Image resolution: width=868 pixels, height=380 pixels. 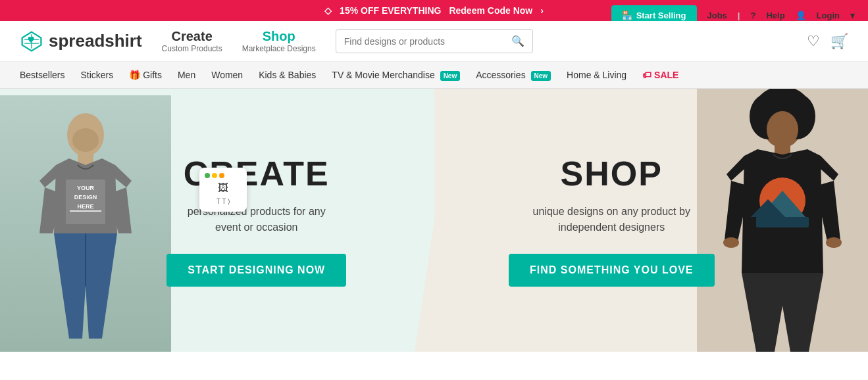 What do you see at coordinates (612, 220) in the screenshot?
I see `hero-shop-content: SHOP unique designs on any product by in…` at bounding box center [612, 220].